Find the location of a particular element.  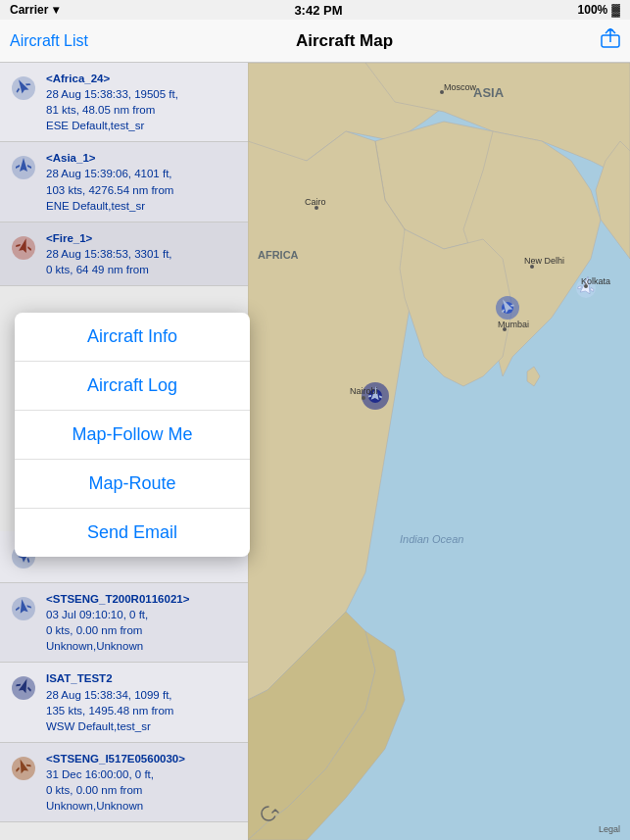

context-menu-send-email: Send Email is located at coordinates (131, 533).